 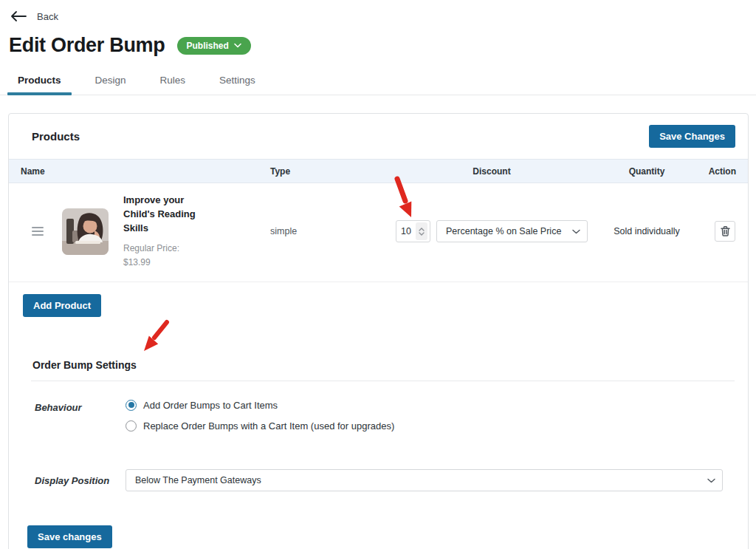 What do you see at coordinates (512, 231) in the screenshot?
I see `discount-type-select-wrap: Percentage % on Sale Price` at bounding box center [512, 231].